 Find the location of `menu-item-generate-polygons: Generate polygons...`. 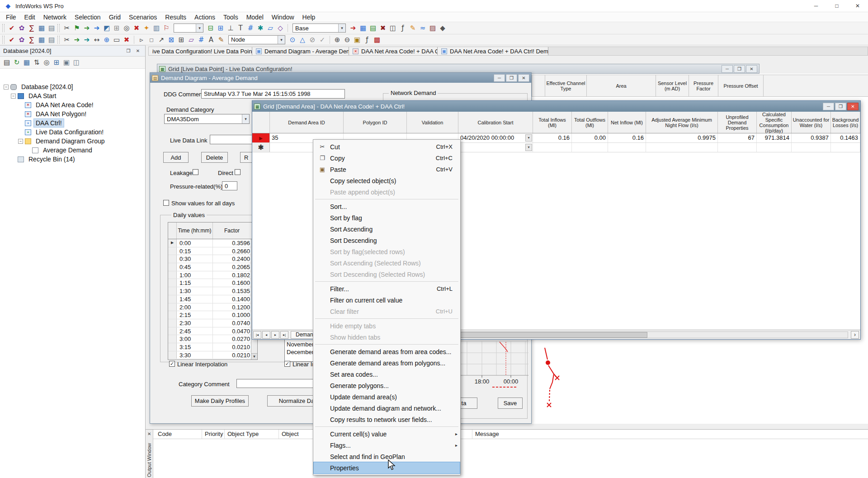

menu-item-generate-polygons: Generate polygons... is located at coordinates (387, 385).